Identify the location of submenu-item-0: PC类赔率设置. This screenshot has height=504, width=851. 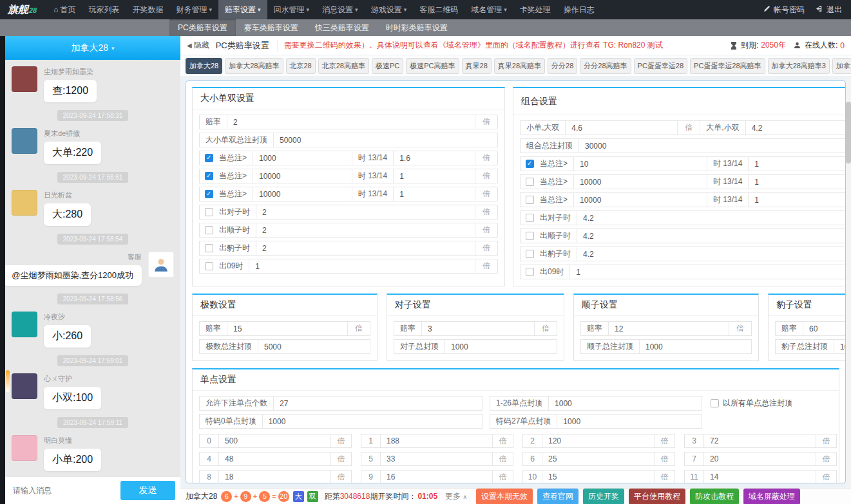
(202, 28).